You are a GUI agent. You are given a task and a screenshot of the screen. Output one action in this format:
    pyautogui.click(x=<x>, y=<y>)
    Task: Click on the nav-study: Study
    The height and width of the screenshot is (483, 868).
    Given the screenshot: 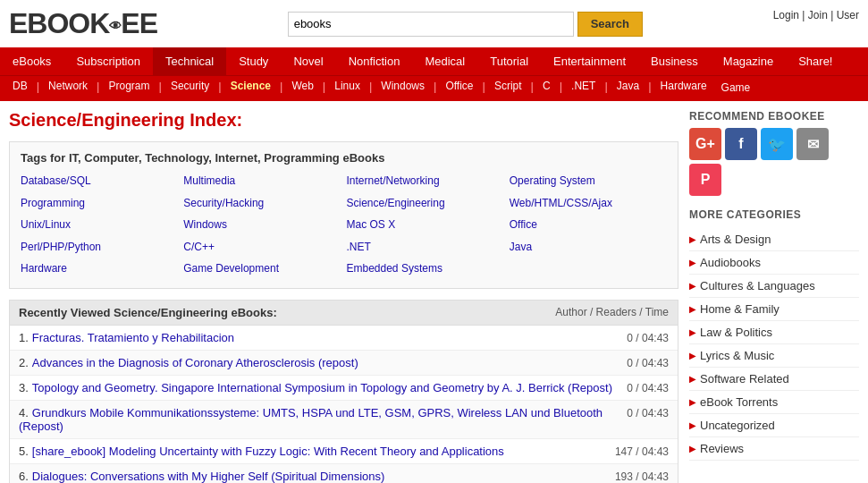 What is the action you would take?
    pyautogui.click(x=254, y=61)
    